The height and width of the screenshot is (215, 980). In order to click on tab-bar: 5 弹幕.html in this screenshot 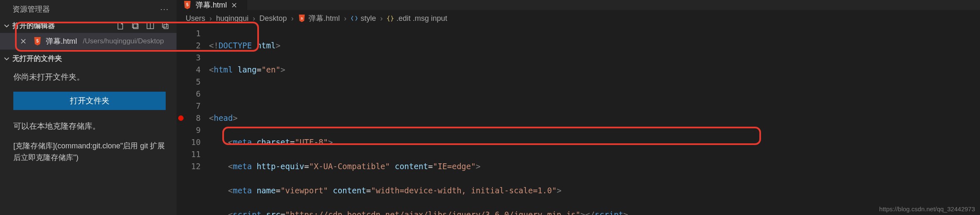, I will do `click(578, 5)`.